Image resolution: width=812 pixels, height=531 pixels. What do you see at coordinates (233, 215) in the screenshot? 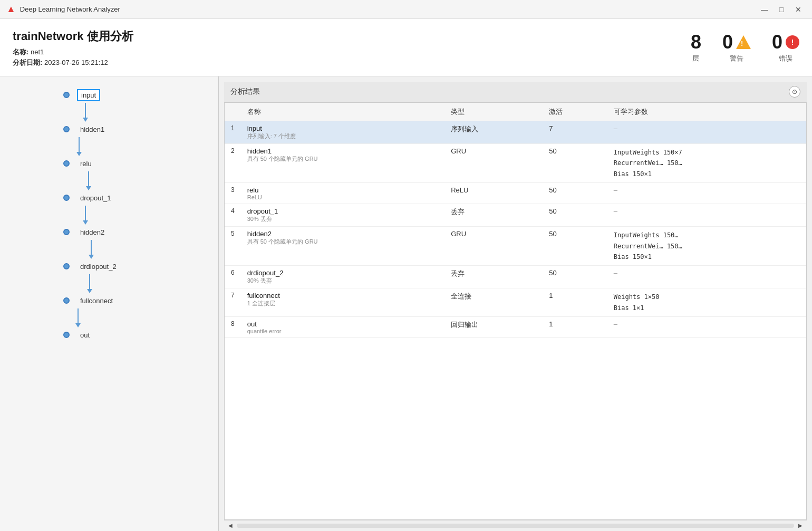
I see `cell-num: 4` at bounding box center [233, 215].